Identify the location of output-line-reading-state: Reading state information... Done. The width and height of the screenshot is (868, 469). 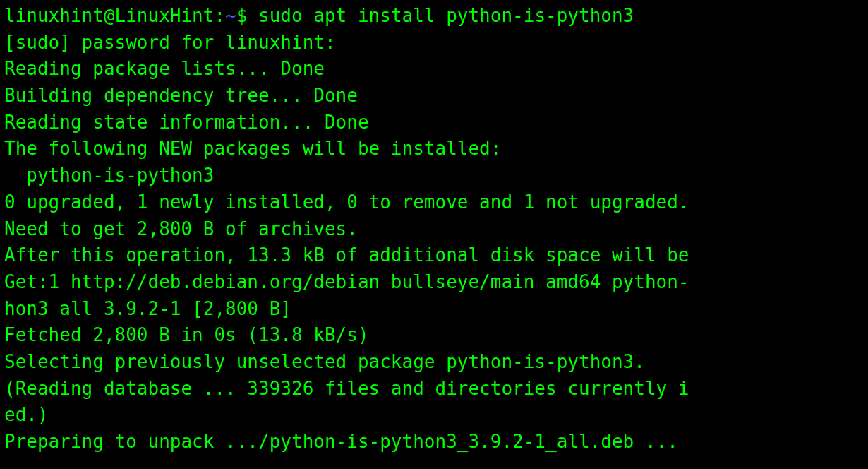
(434, 123).